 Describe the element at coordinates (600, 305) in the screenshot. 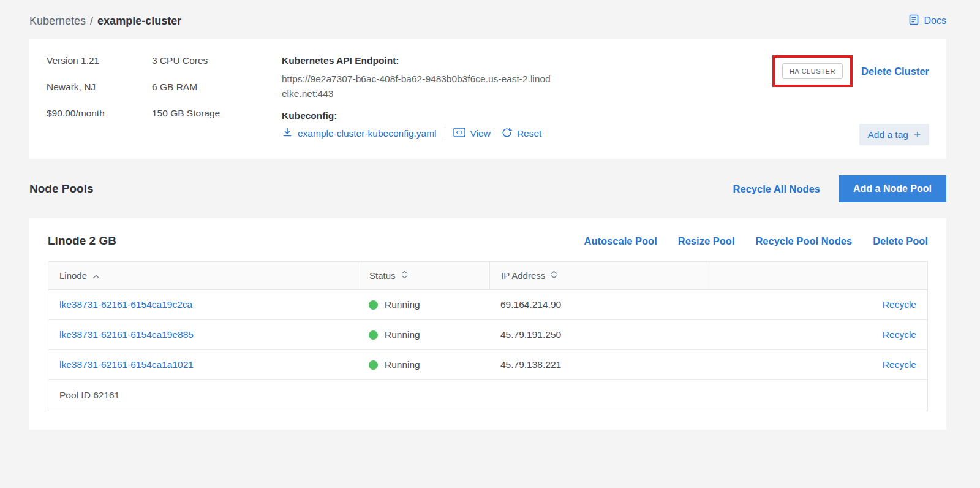

I see `node-ip: 69.164.214.90` at that location.